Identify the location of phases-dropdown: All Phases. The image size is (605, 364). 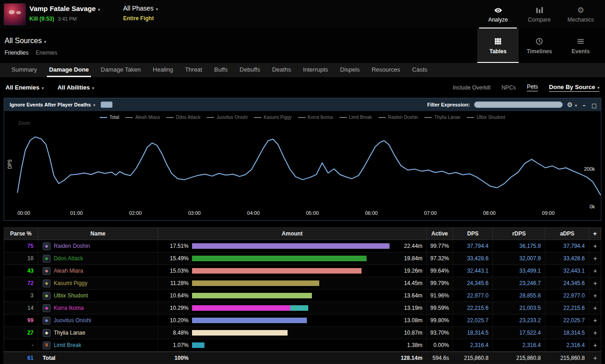
(141, 8).